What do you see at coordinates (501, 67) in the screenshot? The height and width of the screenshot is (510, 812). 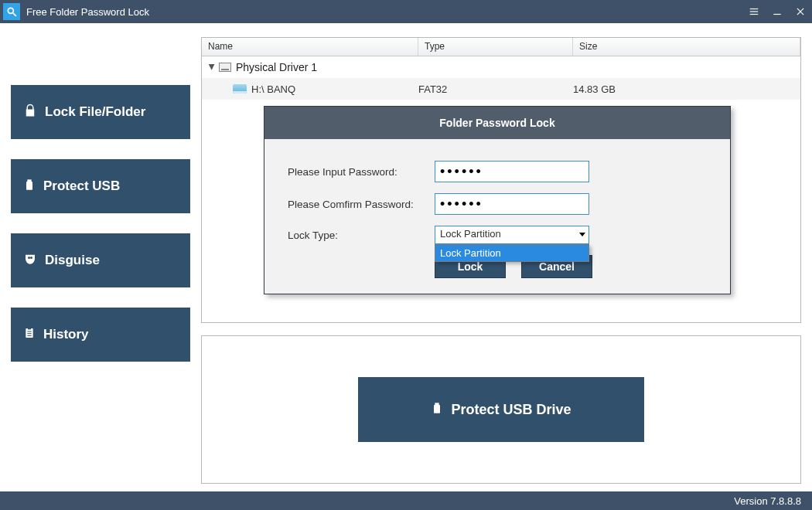 I see `tree-row-physical-driver: ▶ Physical Driver 1` at bounding box center [501, 67].